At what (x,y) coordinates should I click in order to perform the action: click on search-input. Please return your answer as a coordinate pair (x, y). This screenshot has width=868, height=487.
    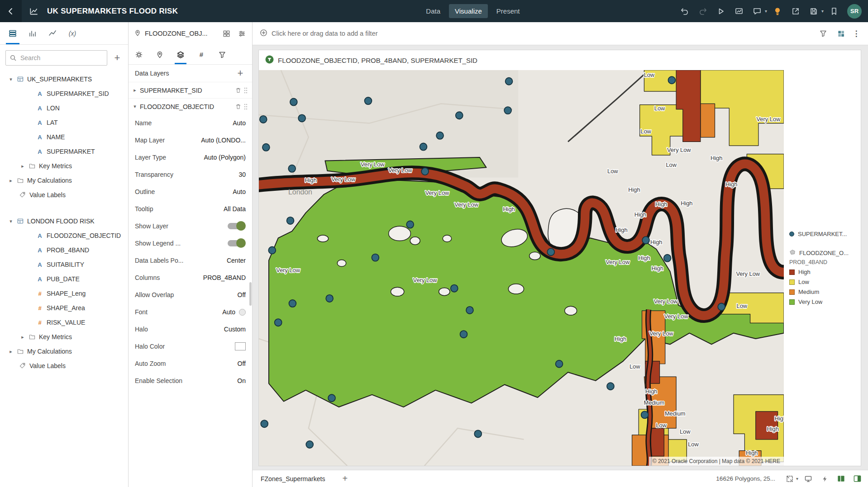
    Looking at the image, I should click on (56, 58).